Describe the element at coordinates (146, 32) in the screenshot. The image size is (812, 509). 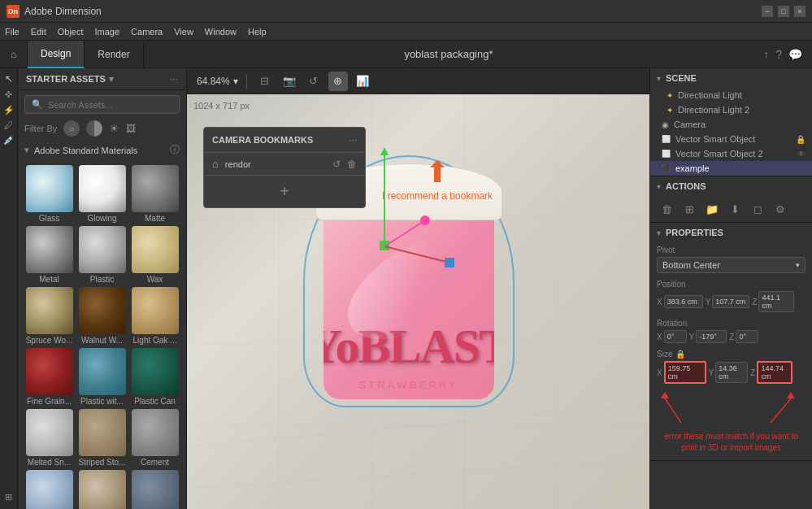
I see `menu-camera: Camera` at that location.